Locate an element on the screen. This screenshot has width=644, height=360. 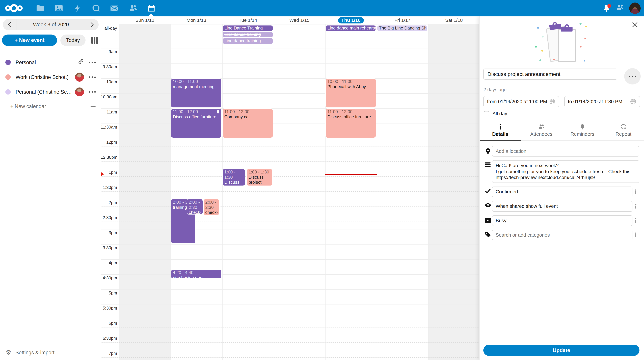
all-day-checkbox is located at coordinates (486, 114).